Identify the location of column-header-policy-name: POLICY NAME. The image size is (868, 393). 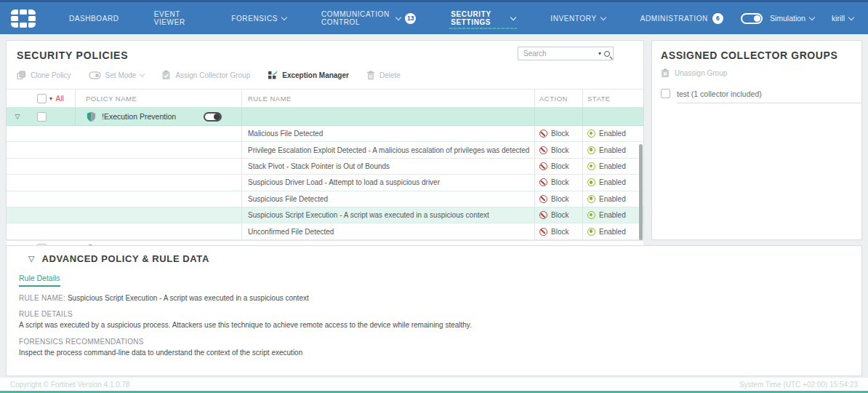
(158, 98).